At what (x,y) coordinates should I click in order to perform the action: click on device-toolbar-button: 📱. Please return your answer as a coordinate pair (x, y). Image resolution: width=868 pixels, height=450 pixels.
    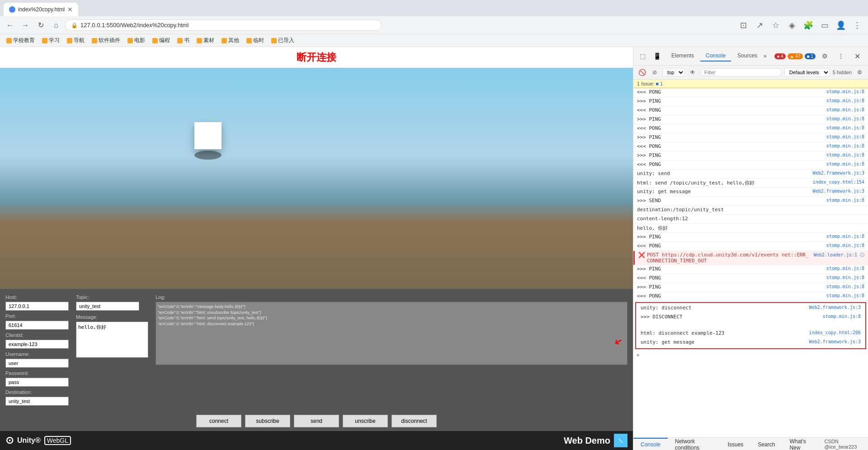
    Looking at the image, I should click on (657, 56).